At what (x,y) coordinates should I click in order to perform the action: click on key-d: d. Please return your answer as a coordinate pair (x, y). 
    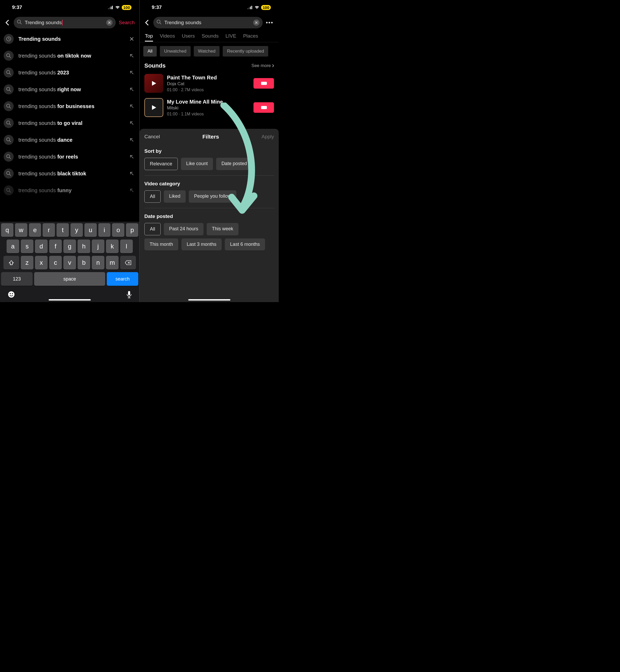
    Looking at the image, I should click on (41, 246).